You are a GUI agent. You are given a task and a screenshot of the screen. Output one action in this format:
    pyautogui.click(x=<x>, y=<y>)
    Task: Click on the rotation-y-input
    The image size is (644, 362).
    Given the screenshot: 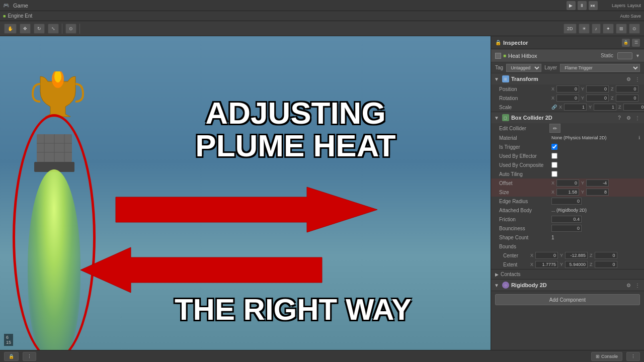 What is the action you would take?
    pyautogui.click(x=598, y=98)
    